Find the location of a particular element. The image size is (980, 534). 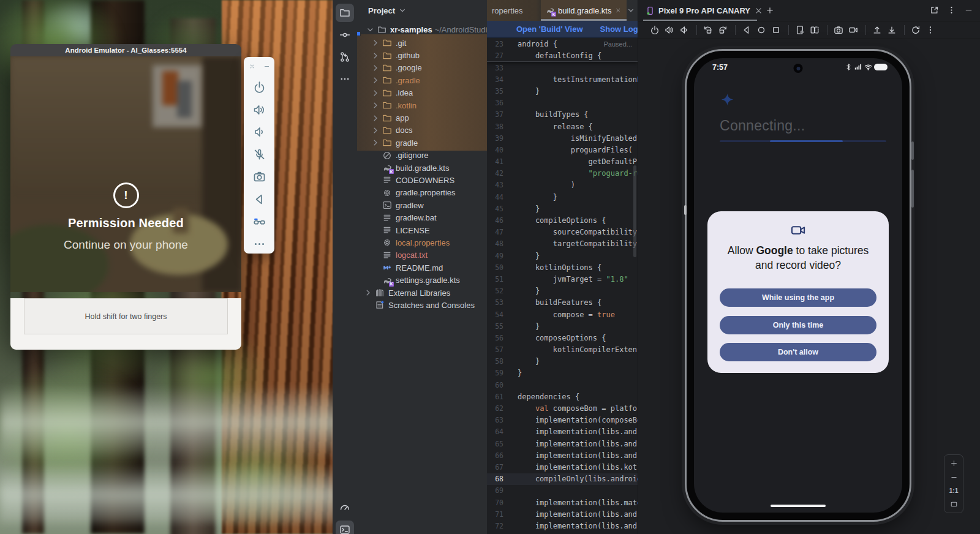

code-line-51: 51 jvmTarget = "1.8" is located at coordinates (562, 279).